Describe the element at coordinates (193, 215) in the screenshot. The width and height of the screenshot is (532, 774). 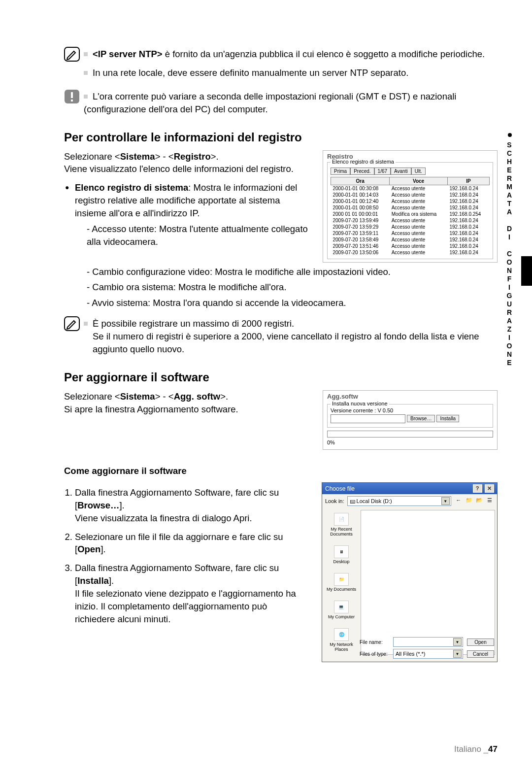
I see `sec1-bullet: Elenco registro di sistema: Mostra le in…` at that location.